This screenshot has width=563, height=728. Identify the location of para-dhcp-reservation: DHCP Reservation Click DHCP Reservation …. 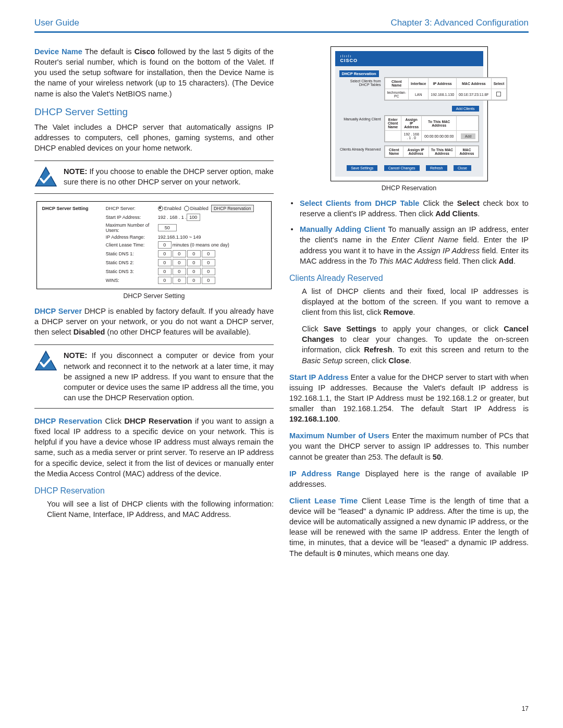
(154, 447).